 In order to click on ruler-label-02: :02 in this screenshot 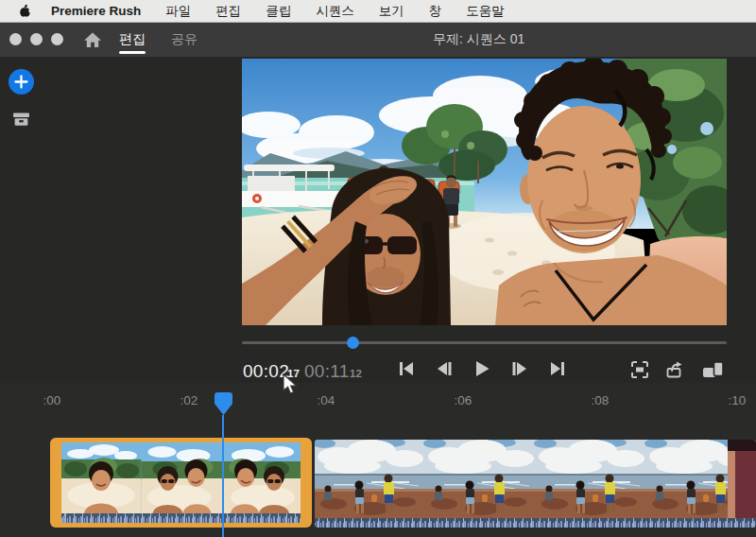, I will do `click(189, 401)`.